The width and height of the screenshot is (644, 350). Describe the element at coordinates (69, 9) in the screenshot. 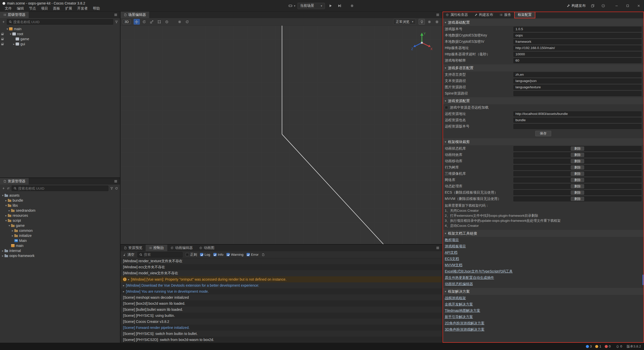

I see `menu-item: 扩展` at that location.